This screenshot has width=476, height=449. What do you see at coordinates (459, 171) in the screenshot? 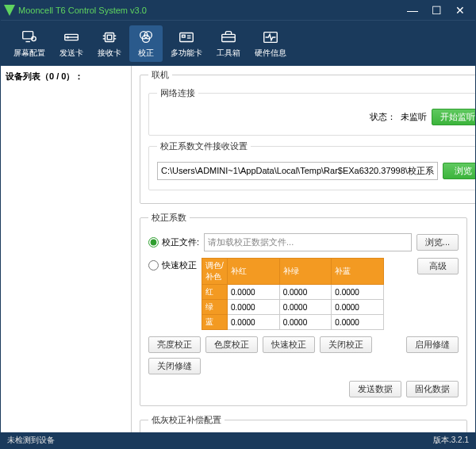
I see `browse-path-button: 浏览` at bounding box center [459, 171].